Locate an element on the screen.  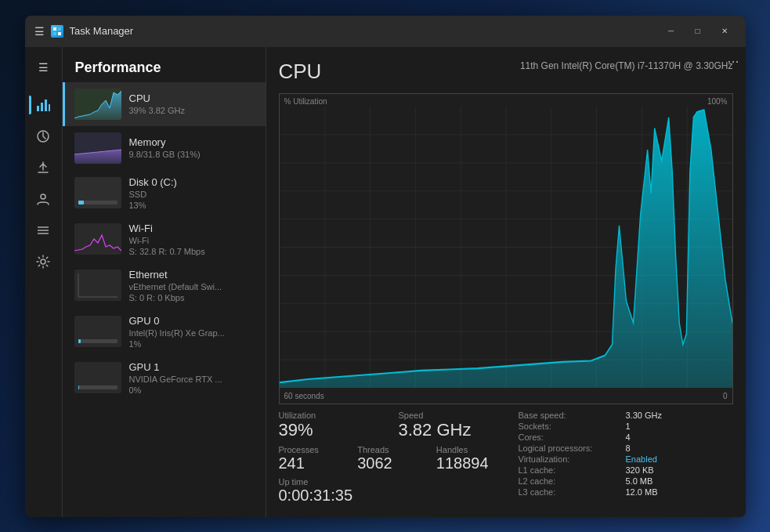
chart-x-right: 0 is located at coordinates (725, 396).